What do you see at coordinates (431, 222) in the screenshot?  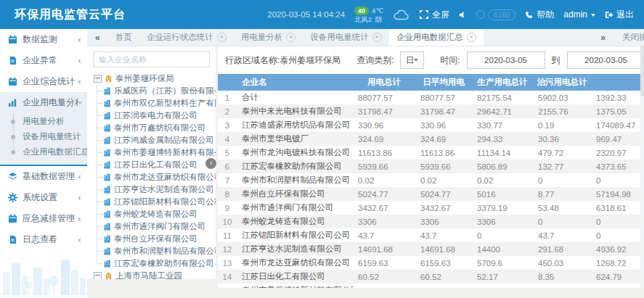 I see `table-row: 10泰州蛟龙铸造有限公司33063306330600` at bounding box center [431, 222].